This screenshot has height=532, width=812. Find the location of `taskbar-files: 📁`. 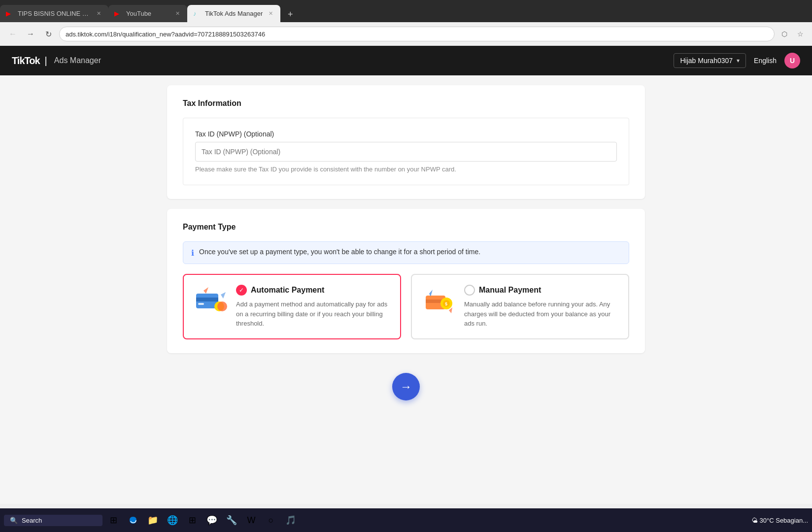

taskbar-files: 📁 is located at coordinates (153, 520).